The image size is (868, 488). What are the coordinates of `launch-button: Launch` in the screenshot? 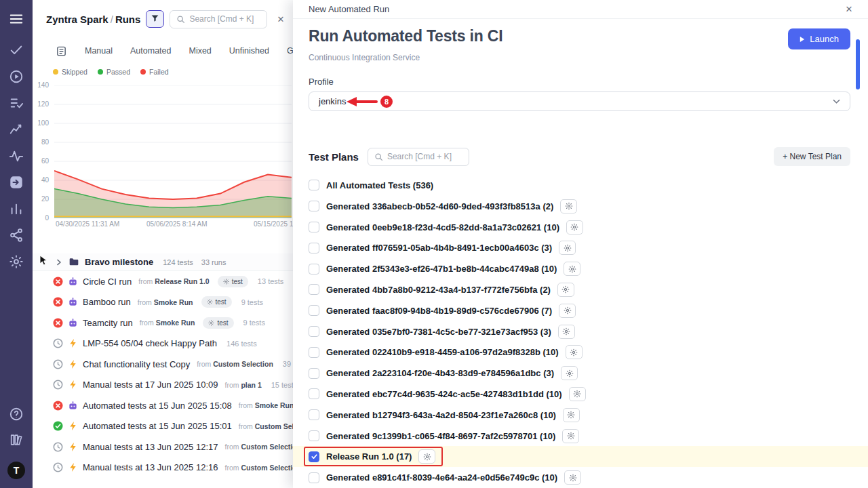 It's located at (819, 39).